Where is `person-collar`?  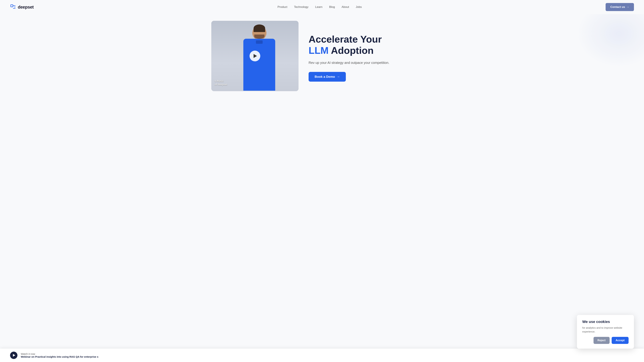
person-collar is located at coordinates (260, 42).